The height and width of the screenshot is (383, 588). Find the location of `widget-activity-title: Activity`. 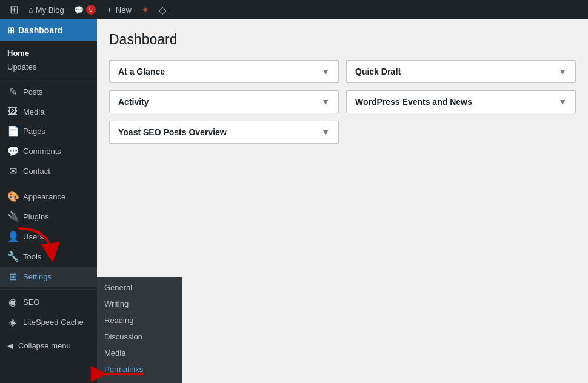

widget-activity-title: Activity is located at coordinates (133, 102).